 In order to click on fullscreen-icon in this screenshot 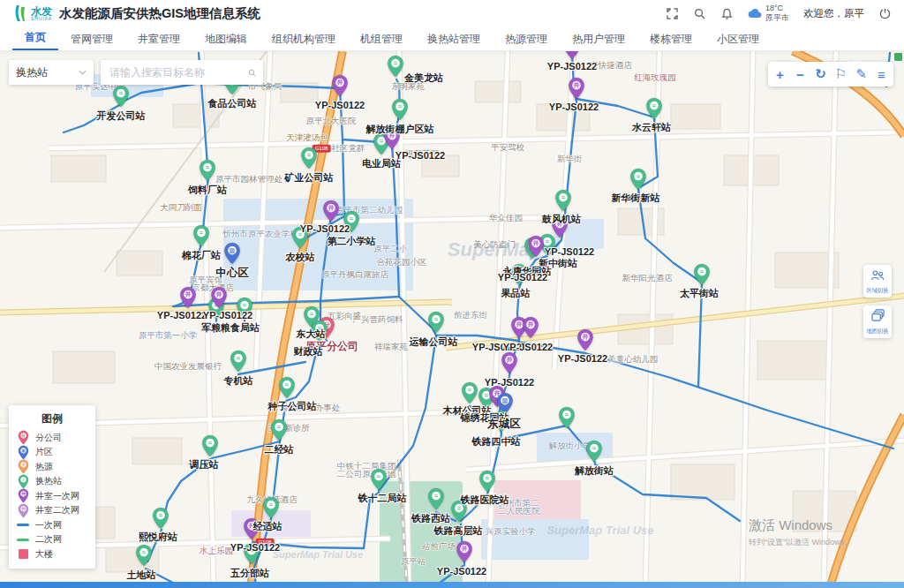, I will do `click(673, 14)`.